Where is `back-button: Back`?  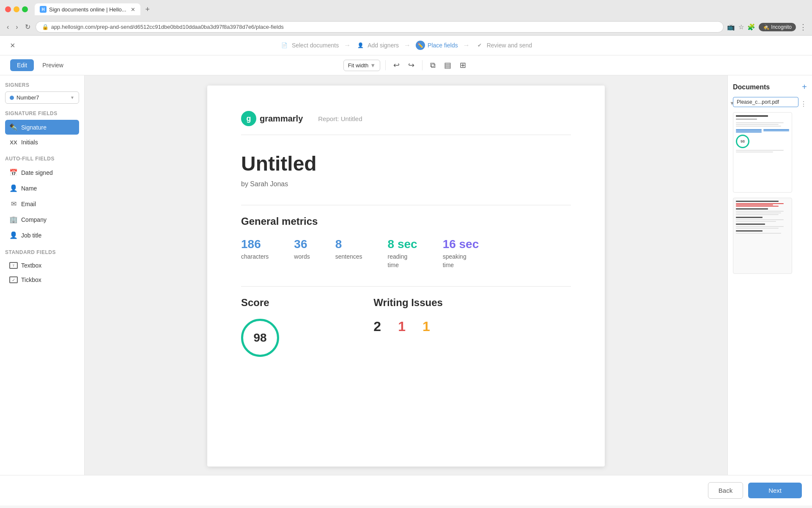
back-button: Back is located at coordinates (726, 490).